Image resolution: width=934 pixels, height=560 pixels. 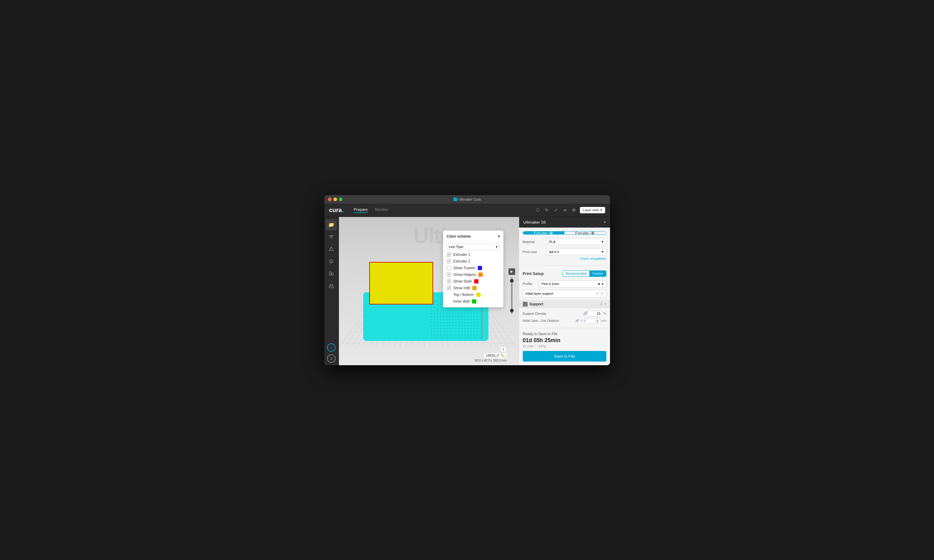 What do you see at coordinates (595, 314) in the screenshot?
I see `density-input: 15` at bounding box center [595, 314].